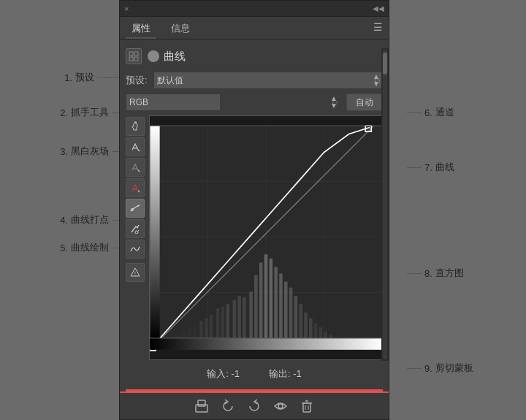  What do you see at coordinates (135, 167) in the screenshot?
I see `white-point-icon` at bounding box center [135, 167].